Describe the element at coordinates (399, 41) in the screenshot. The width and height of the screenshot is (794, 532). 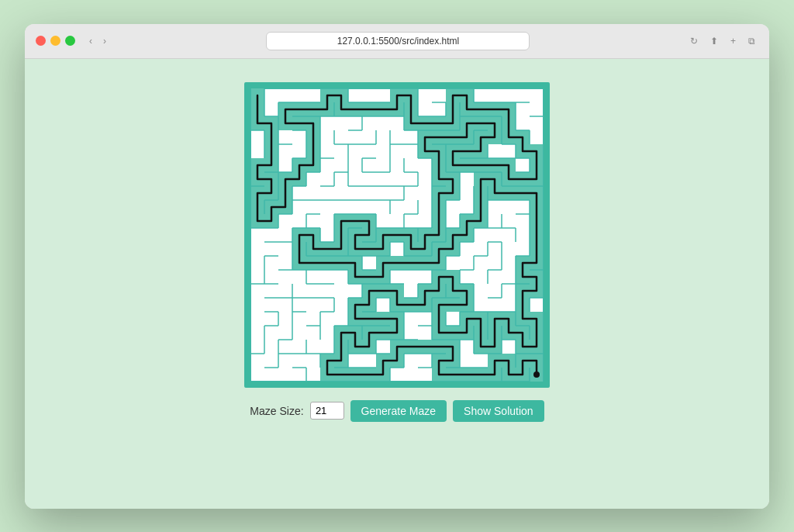
I see `address-bar` at that location.